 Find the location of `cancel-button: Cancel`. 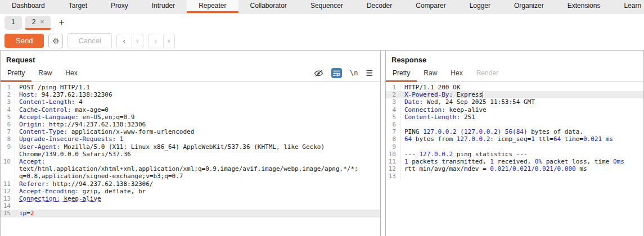

cancel-button: Cancel is located at coordinates (89, 40).